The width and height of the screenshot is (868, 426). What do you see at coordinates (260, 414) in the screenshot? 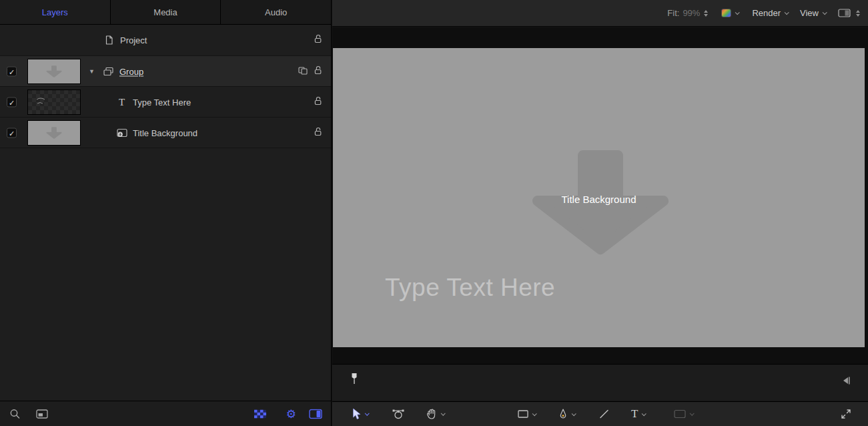
I see `transparency-checker-icon` at bounding box center [260, 414].